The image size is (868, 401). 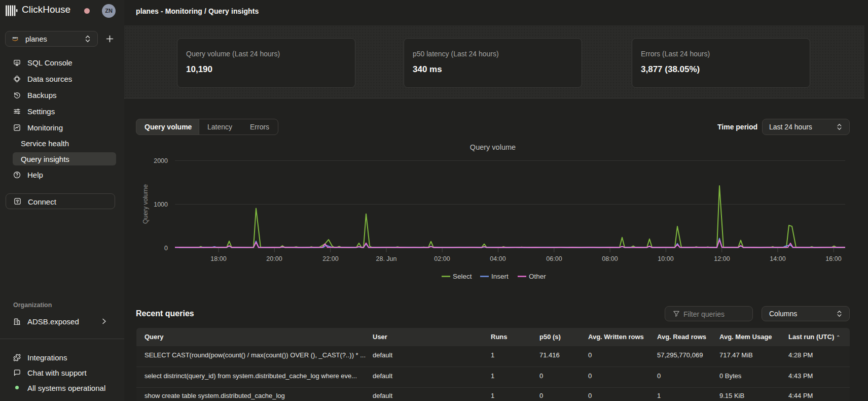 I want to click on svg-text: 2000, so click(x=161, y=161).